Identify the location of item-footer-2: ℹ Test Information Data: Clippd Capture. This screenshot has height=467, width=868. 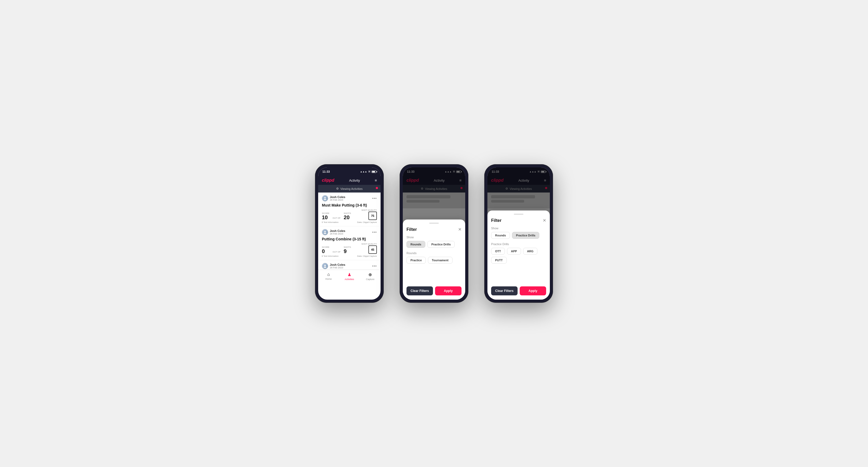
(349, 256).